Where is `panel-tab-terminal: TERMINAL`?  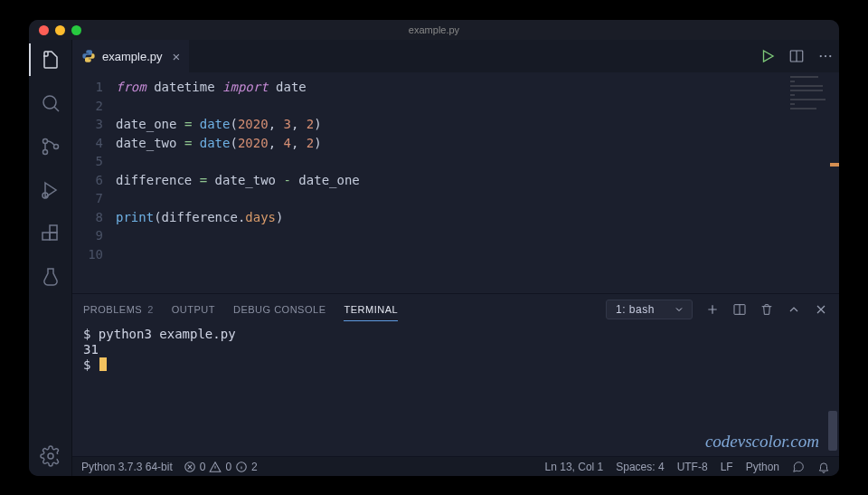
panel-tab-terminal: TERMINAL is located at coordinates (371, 309).